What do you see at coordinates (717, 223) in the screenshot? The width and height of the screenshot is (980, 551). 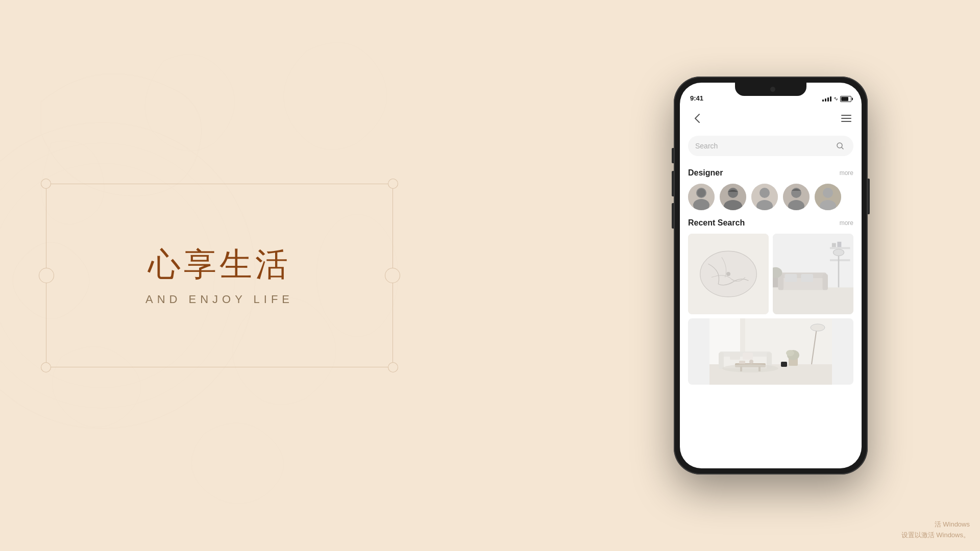 I see `recent-search-title: Recent Search` at bounding box center [717, 223].